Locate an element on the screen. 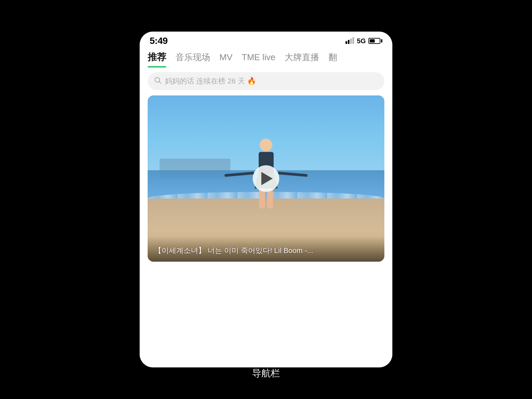 The image size is (532, 399). bottom-nav-label: 导航栏 is located at coordinates (266, 373).